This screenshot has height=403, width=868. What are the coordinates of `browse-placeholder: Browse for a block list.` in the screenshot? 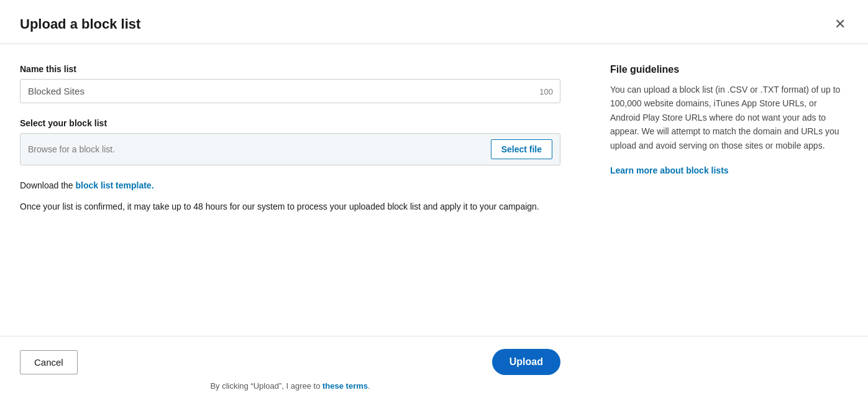 It's located at (71, 149).